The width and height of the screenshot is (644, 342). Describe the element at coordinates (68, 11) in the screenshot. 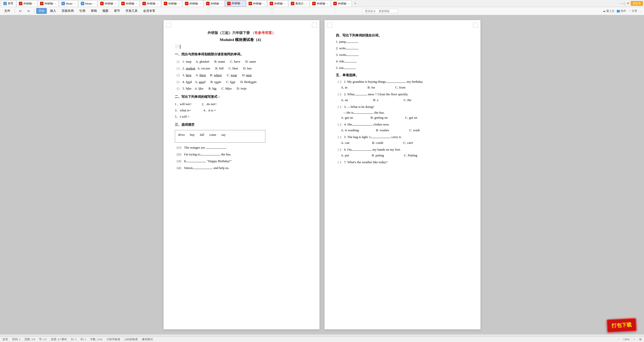

I see `layout-button: 页面布局` at that location.